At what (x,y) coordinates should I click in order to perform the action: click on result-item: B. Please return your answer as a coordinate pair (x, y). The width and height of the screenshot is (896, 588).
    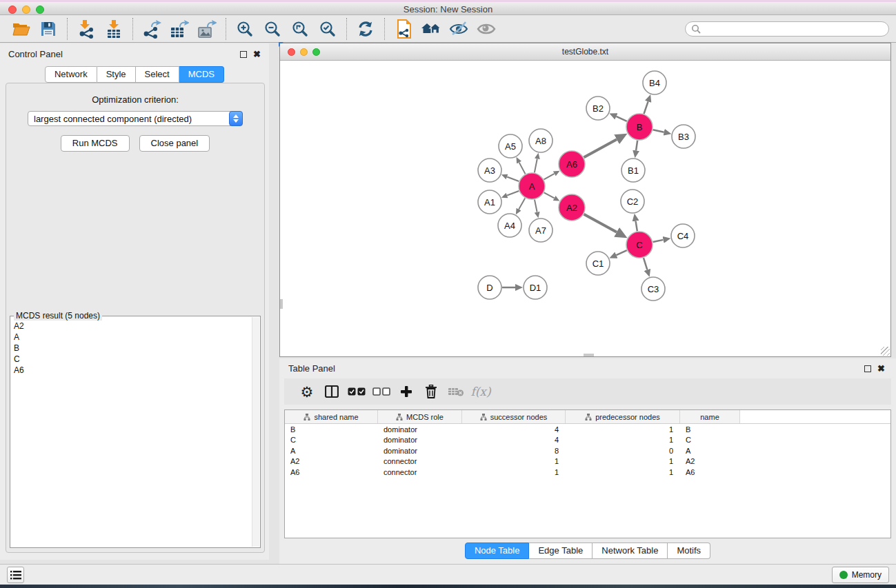
    Looking at the image, I should click on (135, 348).